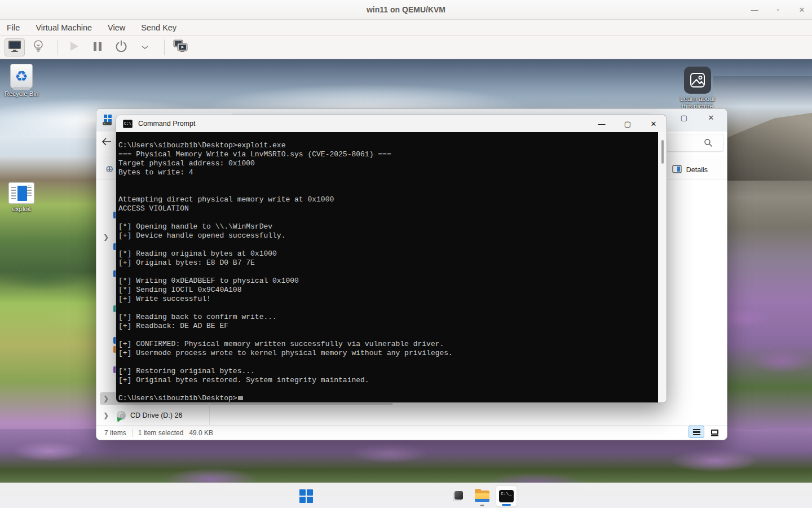  What do you see at coordinates (161, 433) in the screenshot?
I see `status-selection: 1 item selected` at bounding box center [161, 433].